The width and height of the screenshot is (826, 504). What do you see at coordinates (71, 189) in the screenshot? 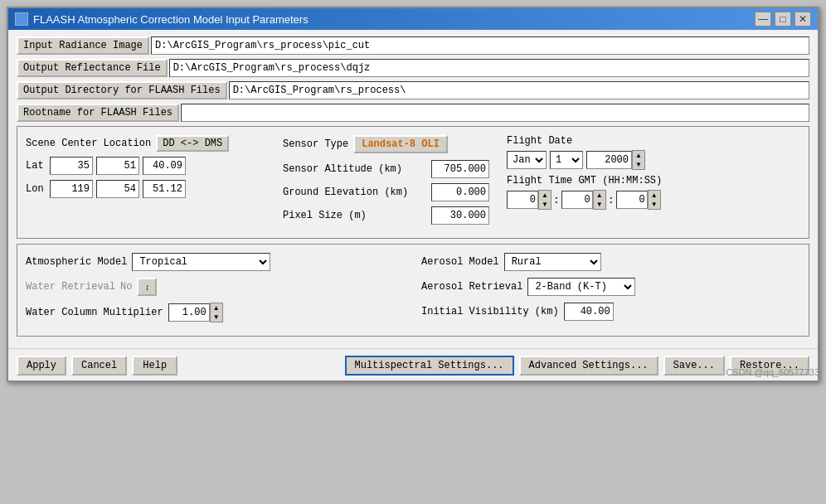
I see `lon-deg-input` at bounding box center [71, 189].